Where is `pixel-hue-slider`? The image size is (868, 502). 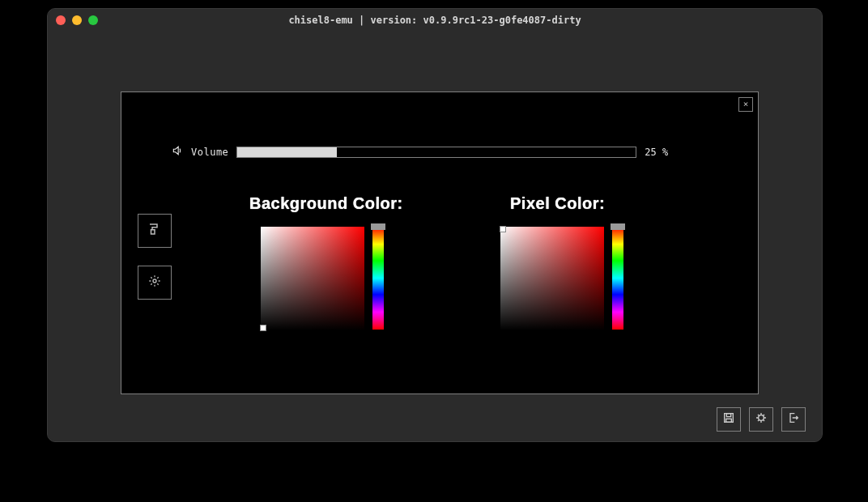 pixel-hue-slider is located at coordinates (618, 279).